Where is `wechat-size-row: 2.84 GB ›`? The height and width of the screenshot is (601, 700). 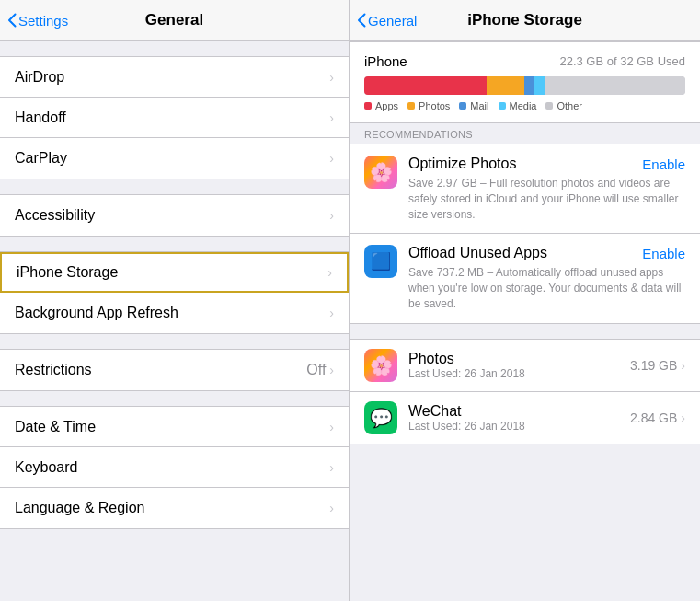
wechat-size-row: 2.84 GB › is located at coordinates (658, 418).